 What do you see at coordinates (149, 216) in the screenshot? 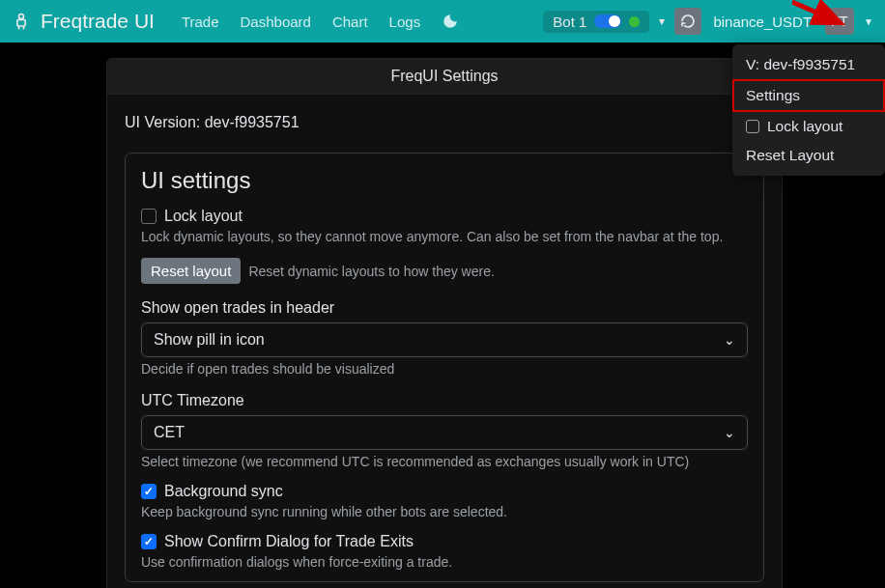
I see `lock-layout-checkbox` at bounding box center [149, 216].